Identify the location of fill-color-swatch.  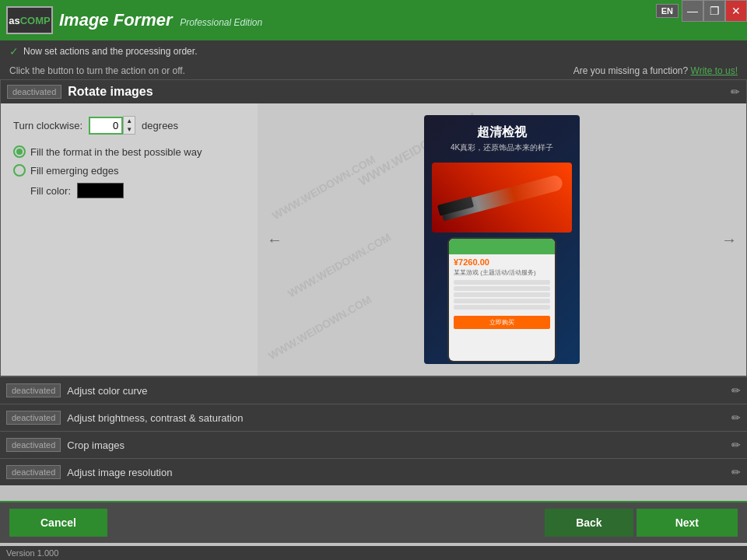
(100, 191).